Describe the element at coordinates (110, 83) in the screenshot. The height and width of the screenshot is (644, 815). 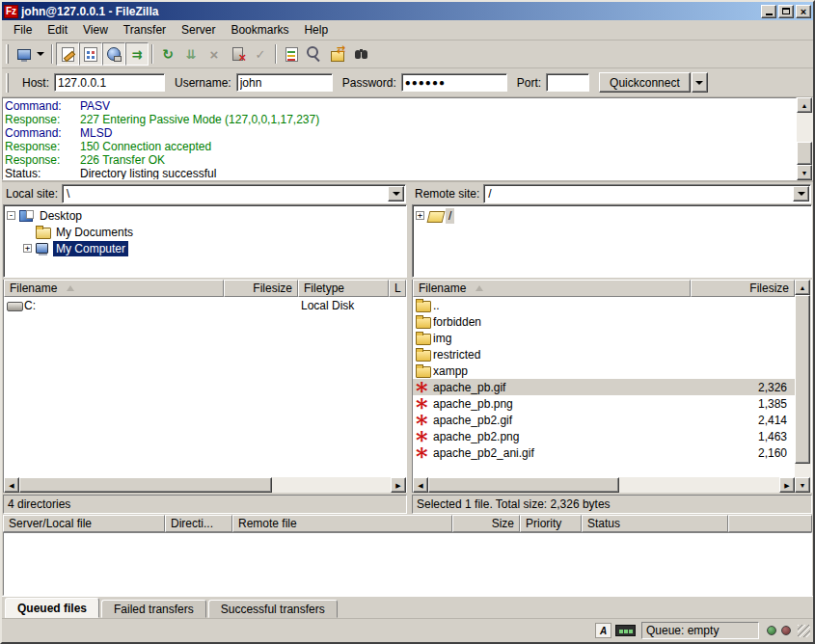
I see `host-input` at that location.